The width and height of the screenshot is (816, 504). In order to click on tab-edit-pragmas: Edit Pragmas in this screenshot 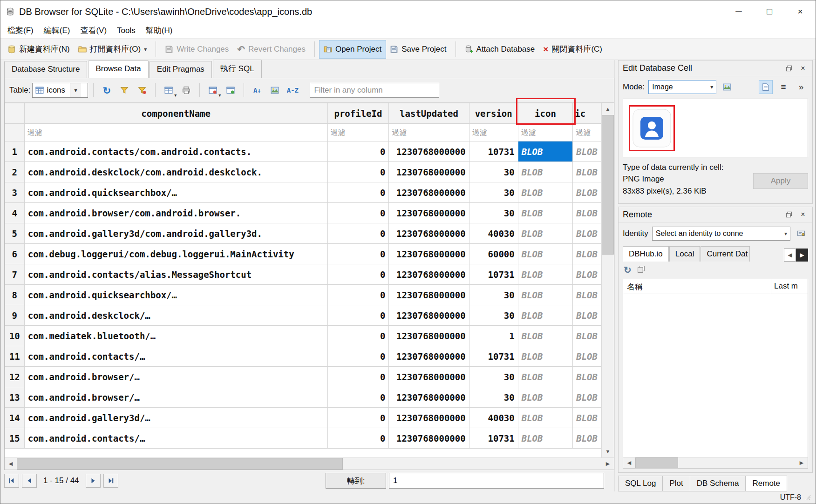, I will do `click(181, 69)`.